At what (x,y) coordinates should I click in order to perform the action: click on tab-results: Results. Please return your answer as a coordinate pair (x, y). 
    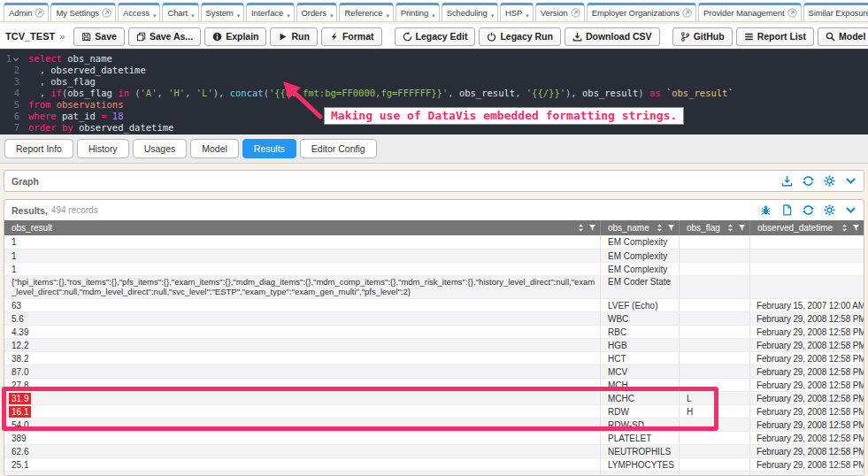
    Looking at the image, I should click on (269, 149).